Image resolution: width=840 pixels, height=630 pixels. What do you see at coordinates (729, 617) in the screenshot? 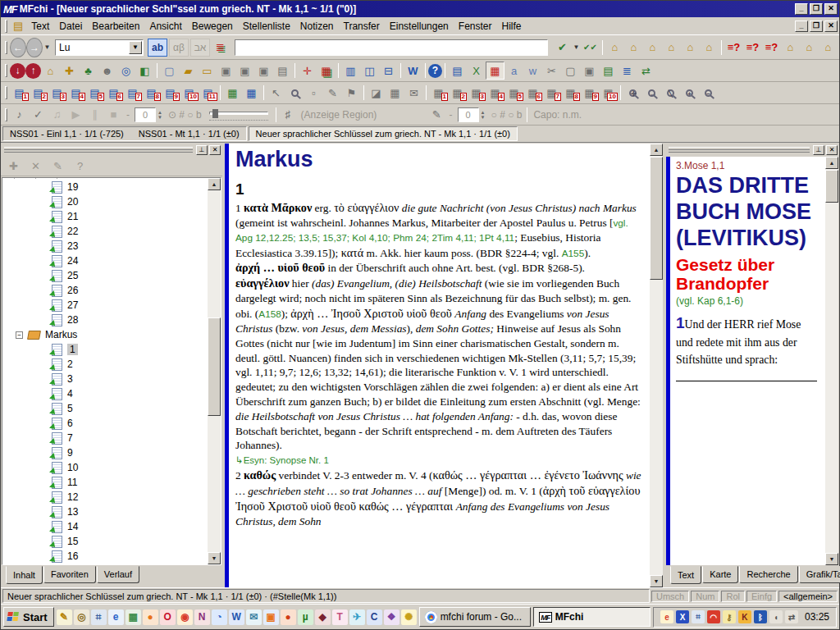
I see `tray-key: ⚷` at bounding box center [729, 617].